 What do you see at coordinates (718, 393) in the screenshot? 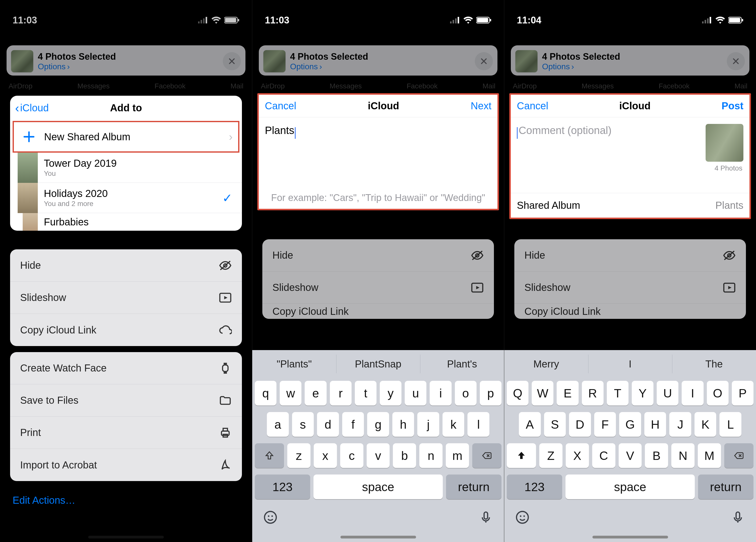
I see `key-o: O` at bounding box center [718, 393].